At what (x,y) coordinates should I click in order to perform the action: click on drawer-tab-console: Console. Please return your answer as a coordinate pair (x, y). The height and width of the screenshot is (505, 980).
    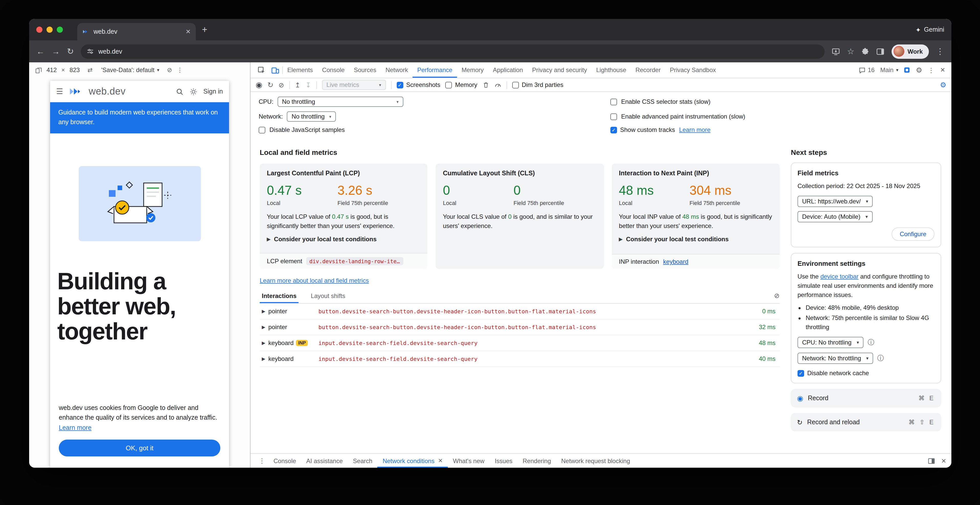
    Looking at the image, I should click on (285, 461).